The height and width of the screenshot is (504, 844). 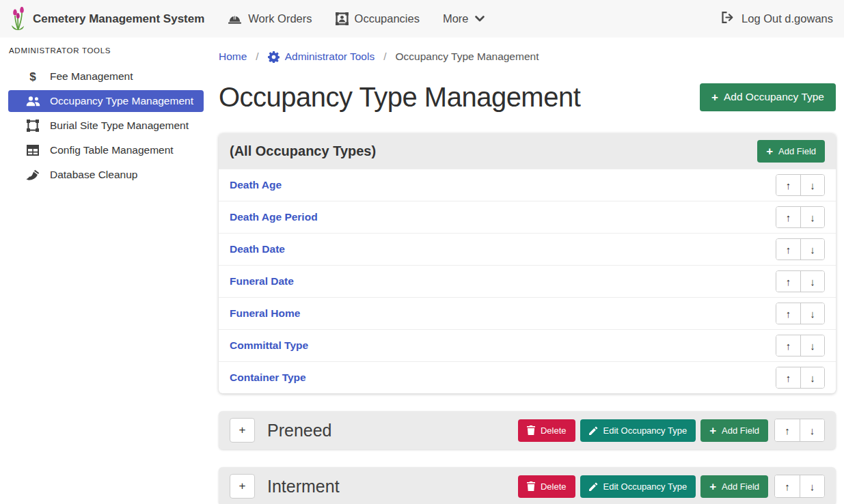 What do you see at coordinates (528, 346) in the screenshot?
I see `field-row: Committal Type ↑ ↓` at bounding box center [528, 346].